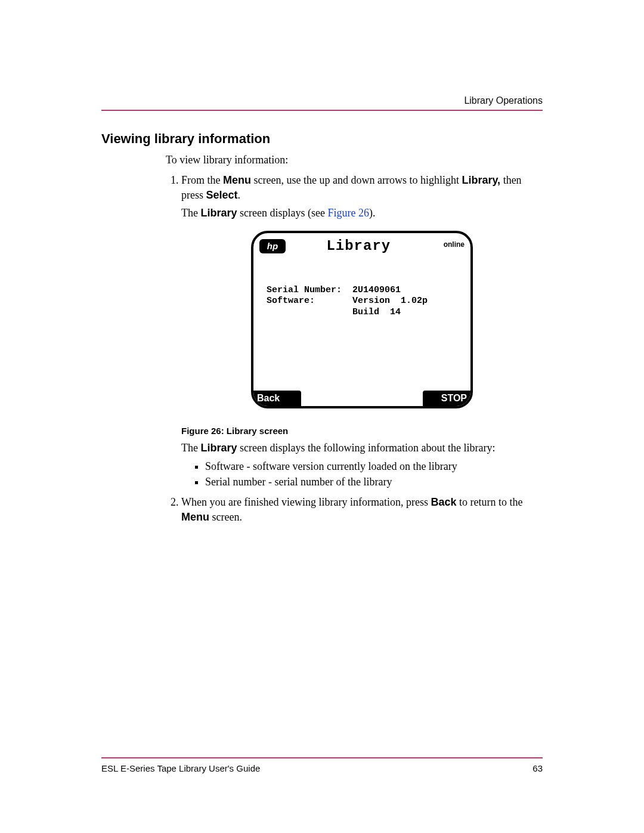 The height and width of the screenshot is (833, 644). What do you see at coordinates (359, 246) in the screenshot?
I see `panel-title: Library` at bounding box center [359, 246].